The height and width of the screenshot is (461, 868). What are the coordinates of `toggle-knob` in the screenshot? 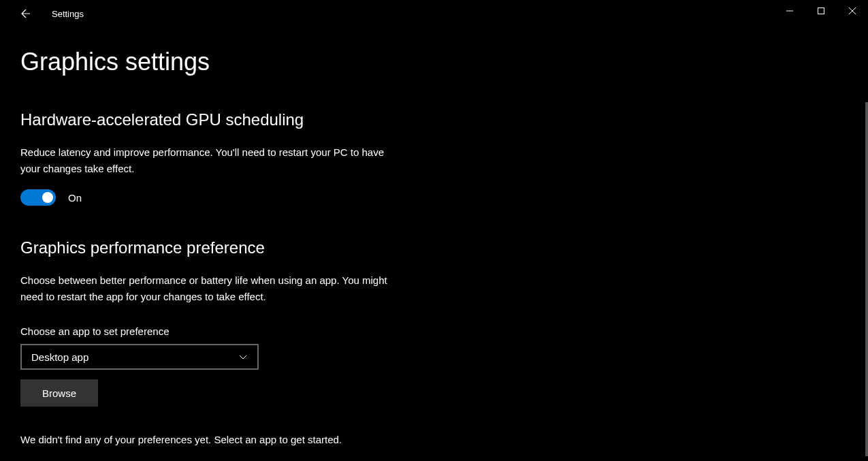 It's located at (48, 197).